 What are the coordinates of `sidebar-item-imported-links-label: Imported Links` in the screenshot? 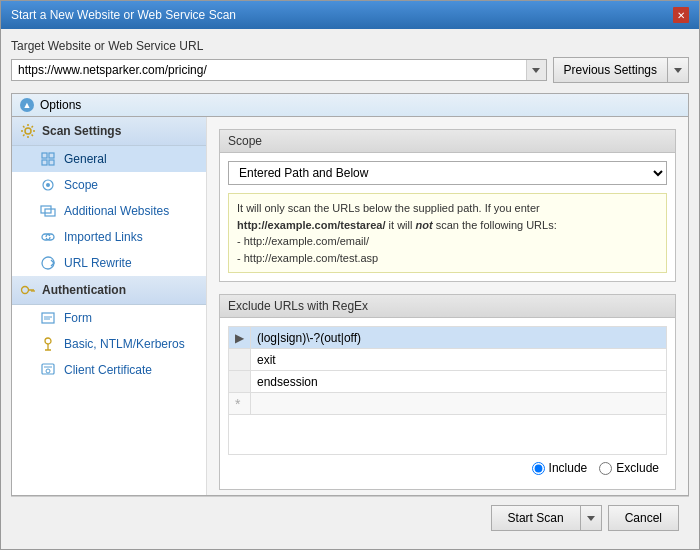 It's located at (104, 237).